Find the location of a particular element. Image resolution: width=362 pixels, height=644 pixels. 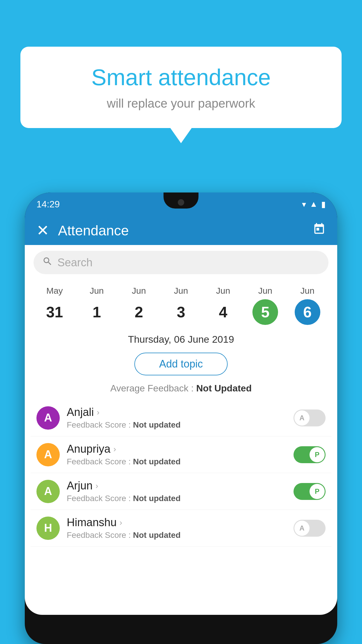

selected-date-label: Thursday, 06 June 2019 is located at coordinates (181, 338).